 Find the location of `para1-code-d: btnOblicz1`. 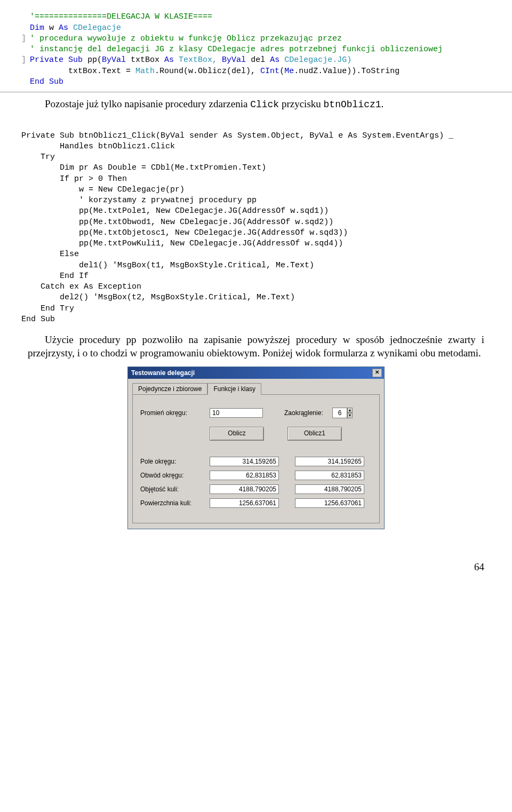

para1-code-d: btnOblicz1 is located at coordinates (353, 105).